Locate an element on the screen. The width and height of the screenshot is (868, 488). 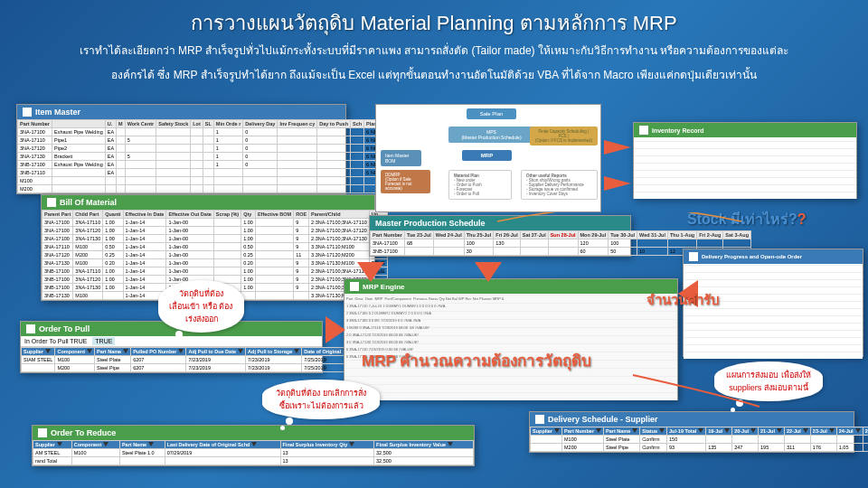
panel-head-inventory: Inventory Record is located at coordinates (745, 130).